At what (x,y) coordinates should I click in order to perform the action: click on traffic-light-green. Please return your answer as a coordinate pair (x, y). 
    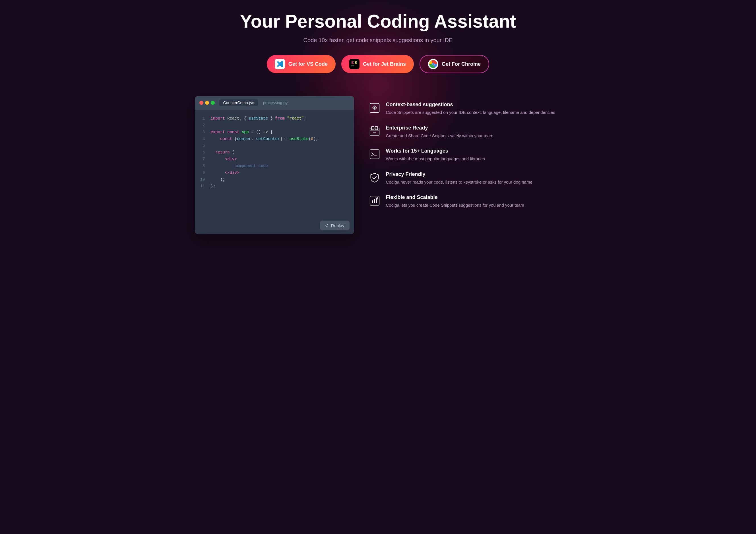
    Looking at the image, I should click on (213, 103).